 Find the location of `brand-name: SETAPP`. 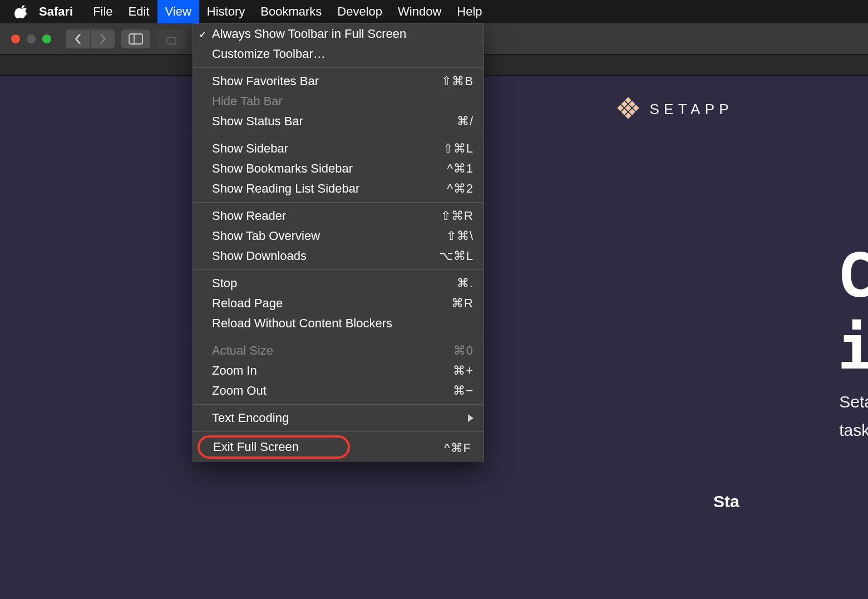

brand-name: SETAPP is located at coordinates (691, 109).